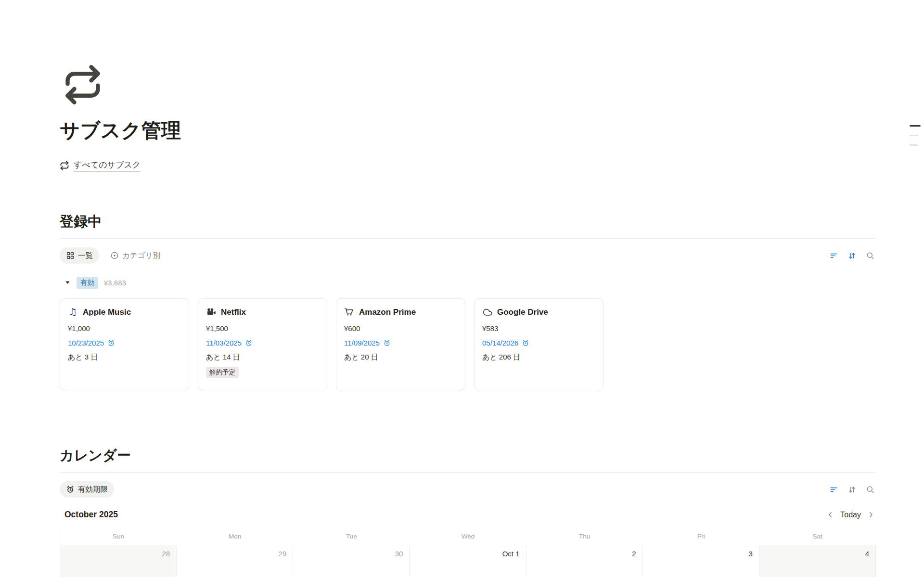  What do you see at coordinates (263, 312) in the screenshot?
I see `card-title-row: Netflix` at bounding box center [263, 312].